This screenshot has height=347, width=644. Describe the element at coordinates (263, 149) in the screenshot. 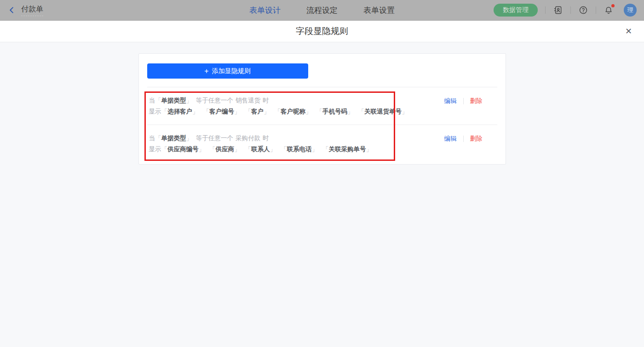

I see `rule-display-line: 显示「供应商编号」「供应商」「联系人」「联系电话」「关联采购单号」` at that location.